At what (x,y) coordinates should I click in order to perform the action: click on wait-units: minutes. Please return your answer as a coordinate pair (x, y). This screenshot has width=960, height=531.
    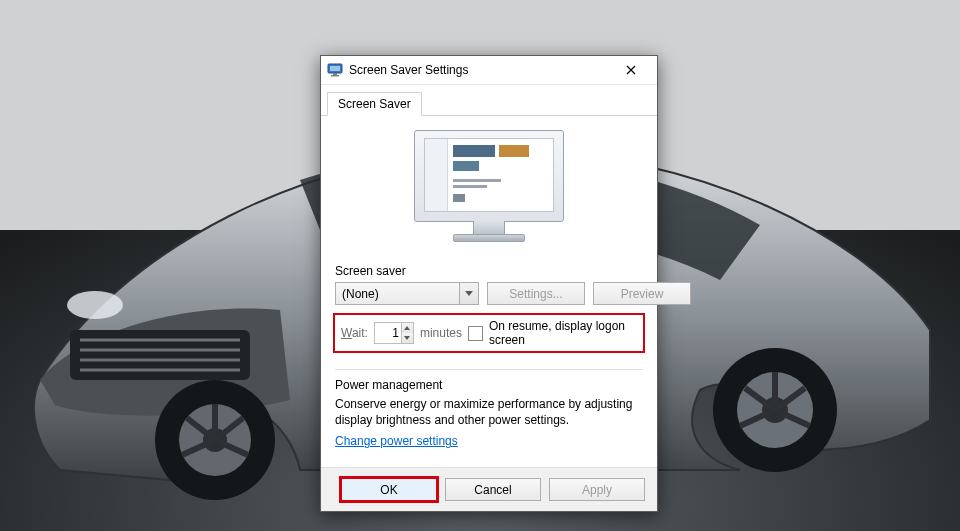
    Looking at the image, I should click on (441, 333).